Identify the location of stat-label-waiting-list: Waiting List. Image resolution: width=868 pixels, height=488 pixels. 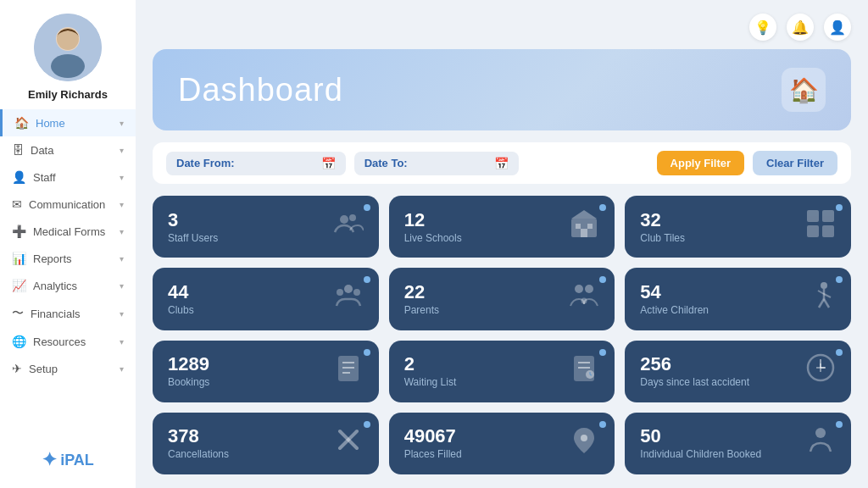
(431, 382).